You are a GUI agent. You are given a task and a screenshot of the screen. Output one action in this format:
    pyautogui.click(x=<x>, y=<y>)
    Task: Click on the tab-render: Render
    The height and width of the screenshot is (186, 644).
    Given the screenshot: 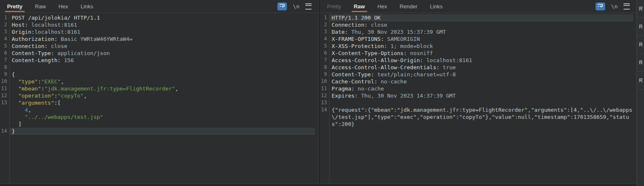 What is the action you would take?
    pyautogui.click(x=408, y=6)
    